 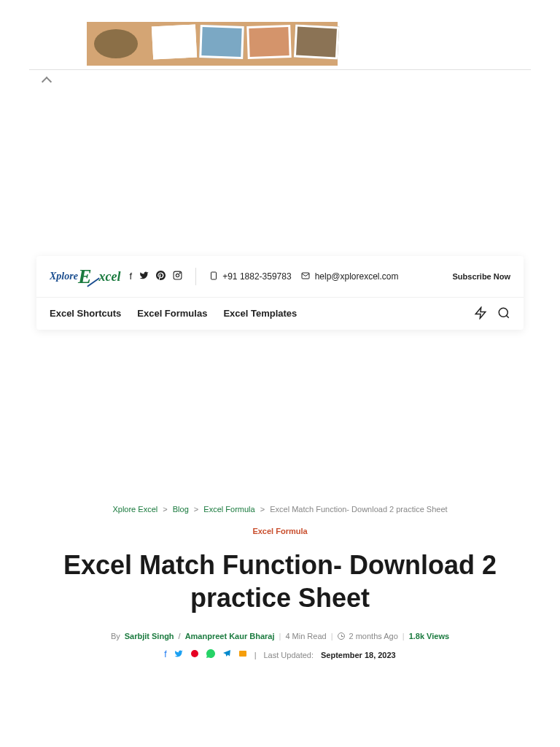 I want to click on nav-formulas: Excel Formulas, so click(x=172, y=314).